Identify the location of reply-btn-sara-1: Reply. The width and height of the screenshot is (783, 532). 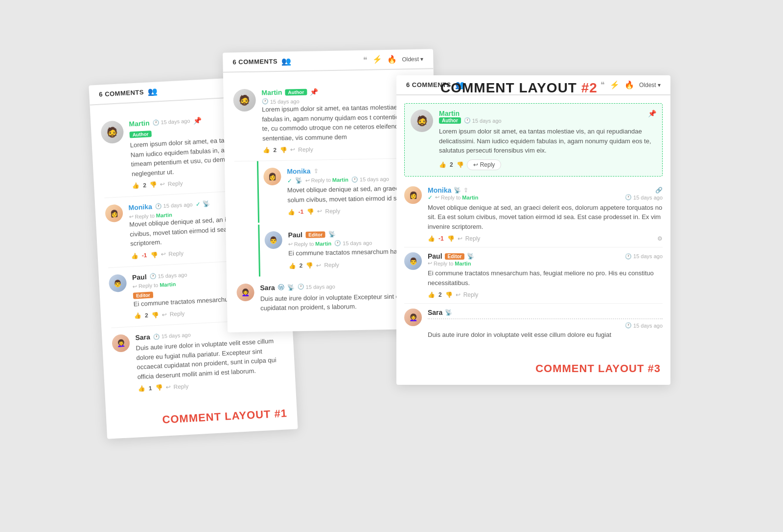
(181, 387).